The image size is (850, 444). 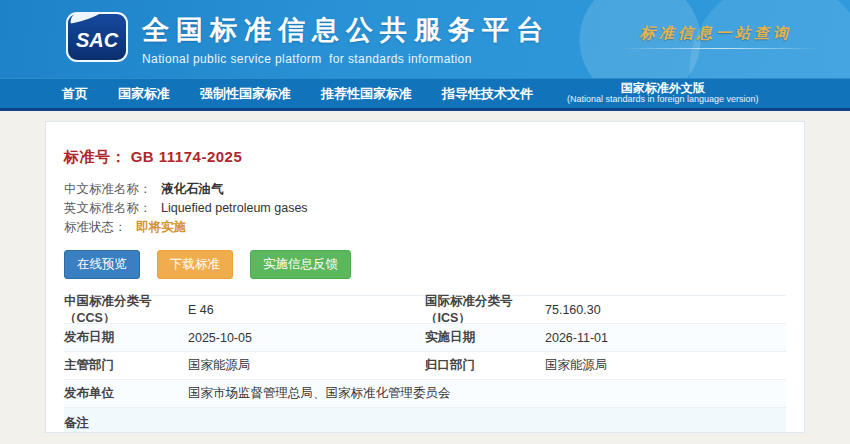 What do you see at coordinates (425, 190) in the screenshot?
I see `field-cn-name: 中文标准名称： 液化石油气` at bounding box center [425, 190].